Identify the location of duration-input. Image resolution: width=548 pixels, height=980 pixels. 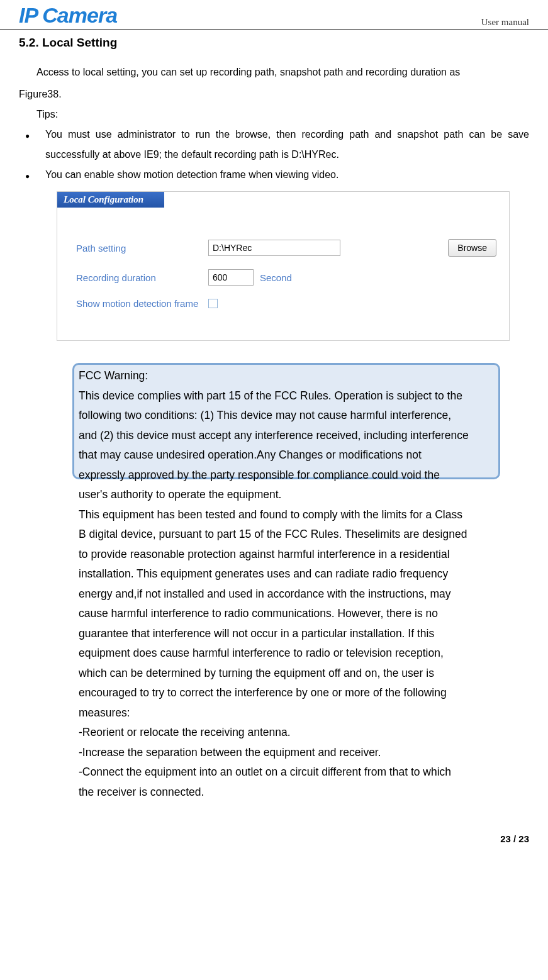
(231, 277).